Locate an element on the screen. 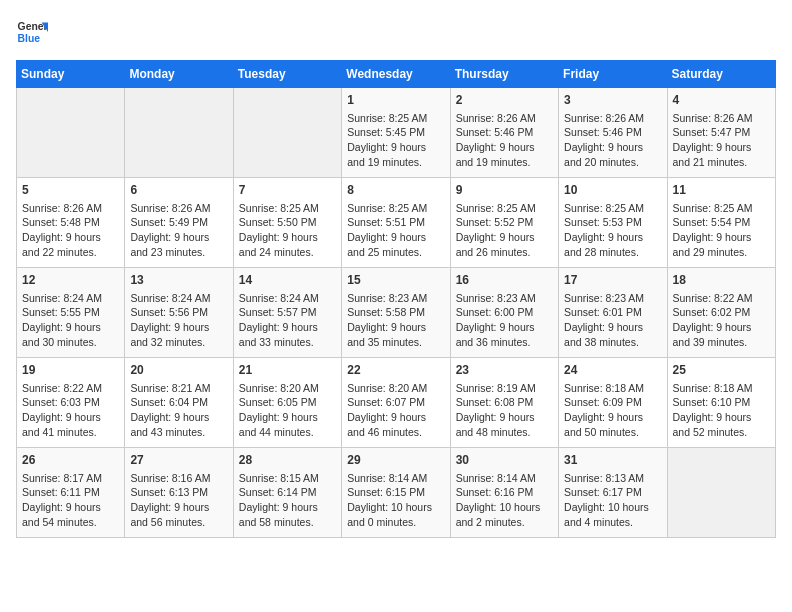 This screenshot has width=792, height=612. day-info: Sunrise: 8:24 AM Sunset: 5:56 PM Dayligh… is located at coordinates (178, 320).